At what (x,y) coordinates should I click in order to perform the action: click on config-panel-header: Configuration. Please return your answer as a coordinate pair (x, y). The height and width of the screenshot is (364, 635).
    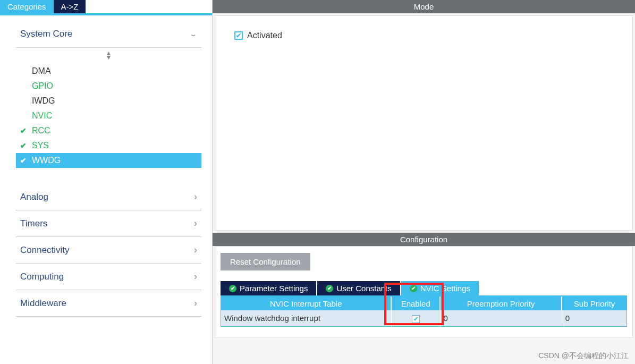
    Looking at the image, I should click on (424, 239).